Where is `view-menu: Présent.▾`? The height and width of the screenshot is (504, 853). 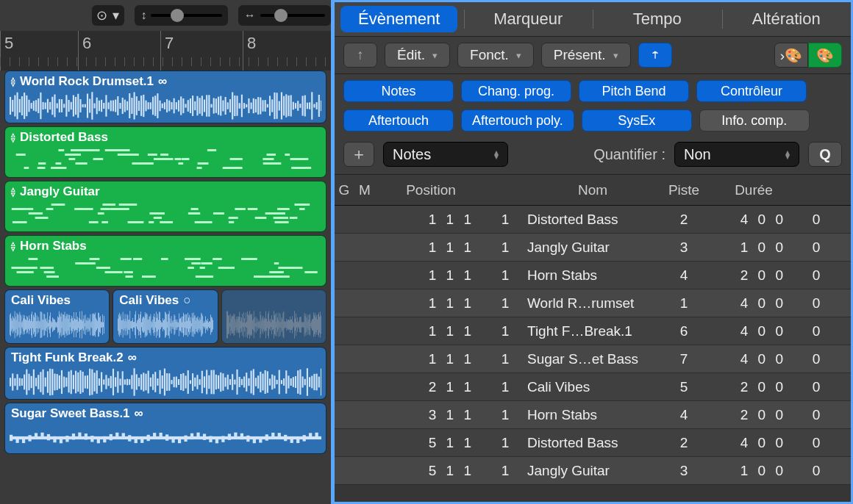
view-menu: Présent.▾ is located at coordinates (586, 55).